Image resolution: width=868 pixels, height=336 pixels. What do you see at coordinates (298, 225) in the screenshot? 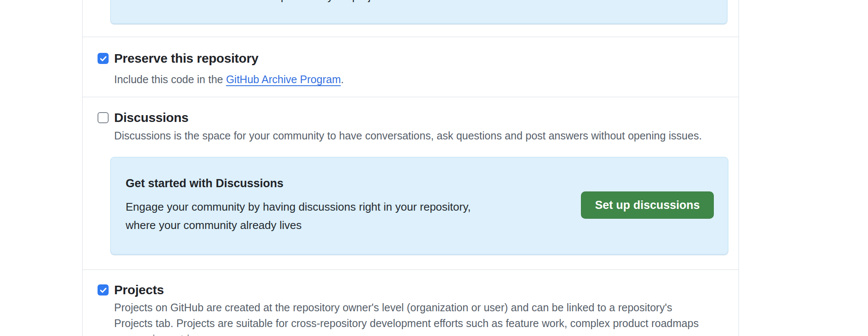
I see `discussions-cta-body-line: where your community already lives` at bounding box center [298, 225].